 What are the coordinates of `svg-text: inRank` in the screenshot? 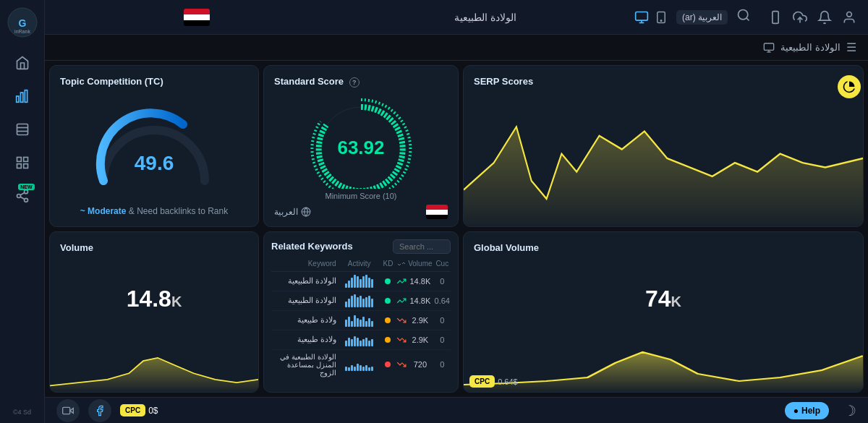 It's located at (22, 32).